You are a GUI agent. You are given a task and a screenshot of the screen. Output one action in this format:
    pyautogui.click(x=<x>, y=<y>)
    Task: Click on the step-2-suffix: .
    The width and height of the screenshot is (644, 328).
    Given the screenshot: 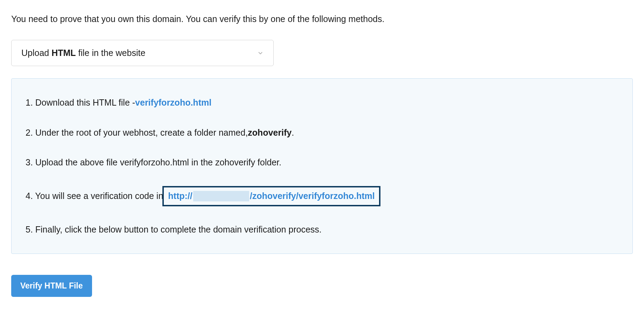 What is the action you would take?
    pyautogui.click(x=293, y=133)
    